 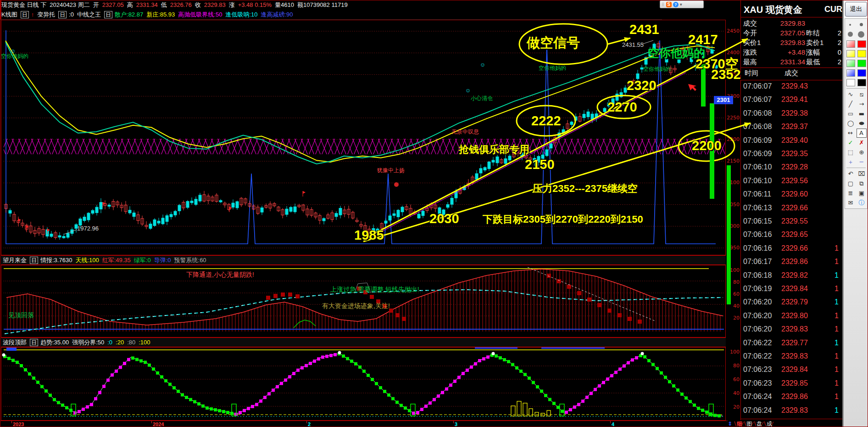 I want to click on title-bar: 现货黄金 日线 下20240423 周二开2327.05高2331.34低232…, so click(x=331, y=5).